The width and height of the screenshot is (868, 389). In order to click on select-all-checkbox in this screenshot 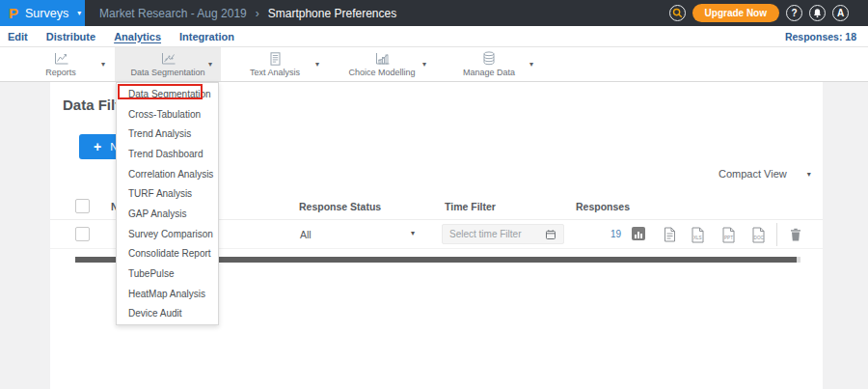, I will do `click(83, 207)`.